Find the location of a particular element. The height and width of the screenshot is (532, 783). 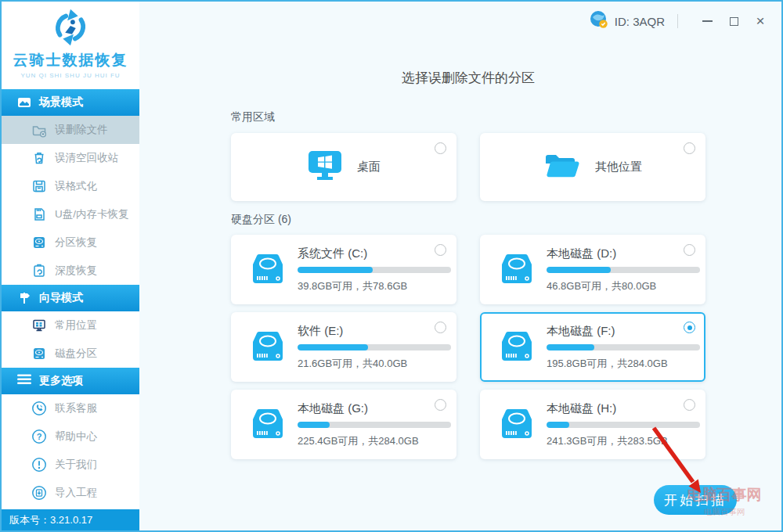

titlebar: ID: 3AQR × is located at coordinates (460, 21).